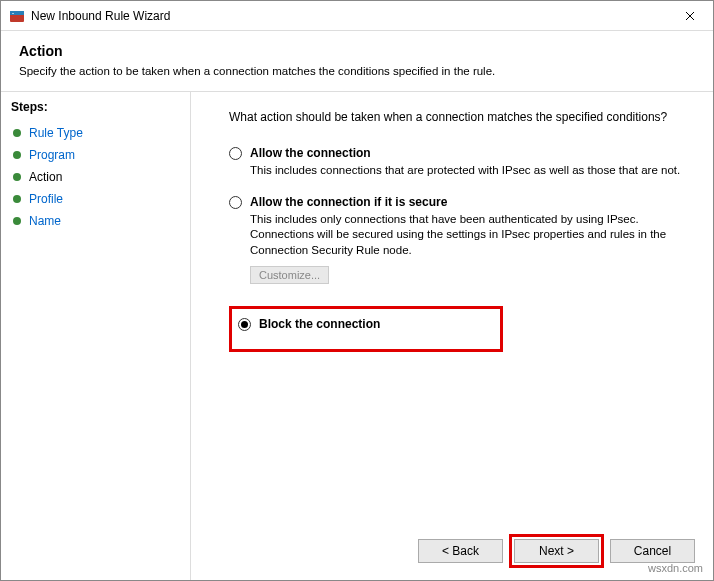 The image size is (714, 581). Describe the element at coordinates (556, 551) in the screenshot. I see `next-button: Next >` at that location.